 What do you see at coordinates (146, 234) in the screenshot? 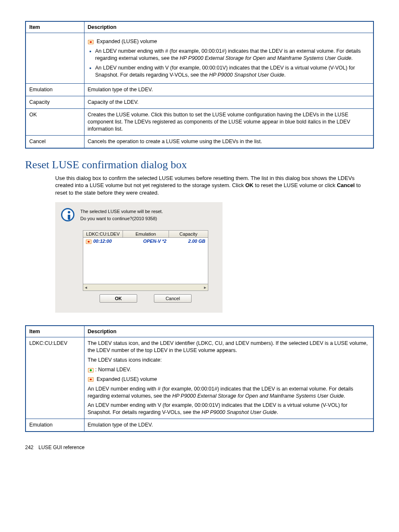
I see `grid-header: LDKC:CU:LDEV Emulation Capacity` at bounding box center [146, 234].